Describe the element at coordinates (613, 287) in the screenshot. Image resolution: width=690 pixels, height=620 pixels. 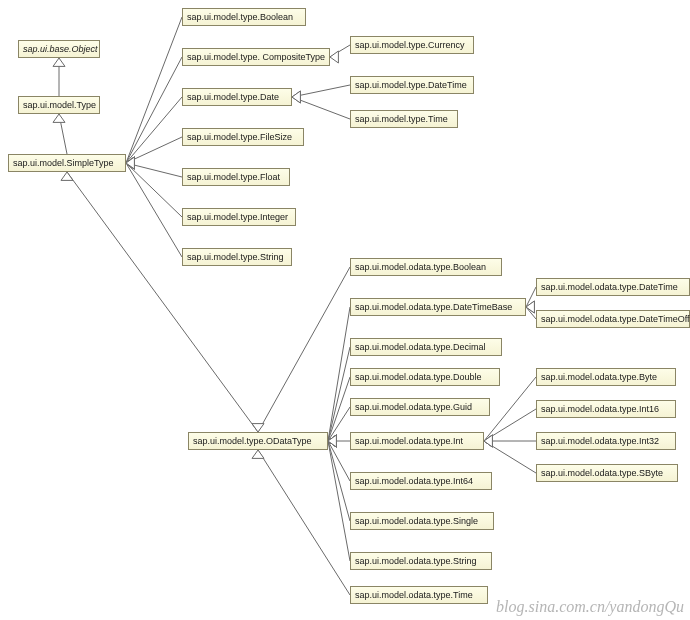
I see `class-oDateTime: sap.ui.model.odata.type.DateTime` at that location.